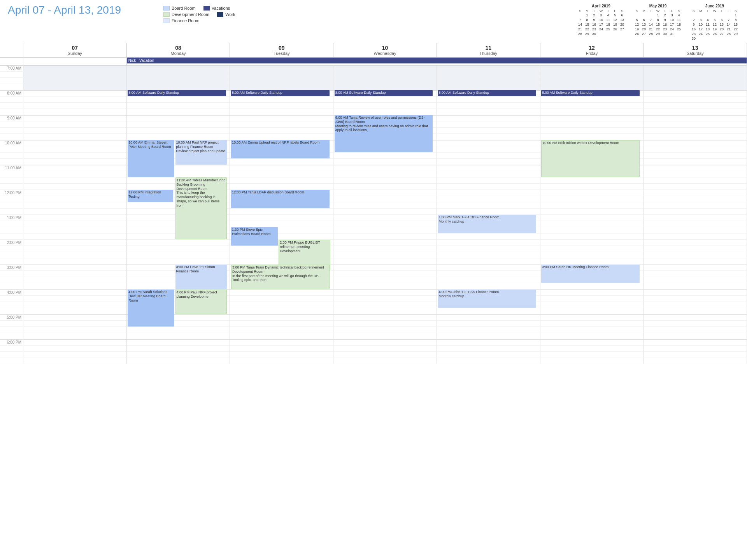  What do you see at coordinates (202, 277) in the screenshot?
I see `event-mon-5: 3:00 PM Dave 1:1 Simon Finance Room` at bounding box center [202, 277].